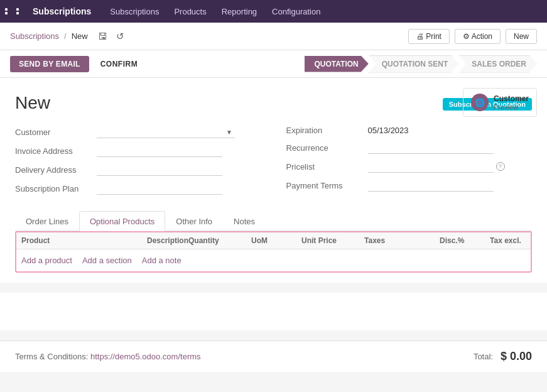 The height and width of the screenshot is (392, 547). I want to click on add-product-link: Add a product, so click(46, 260).